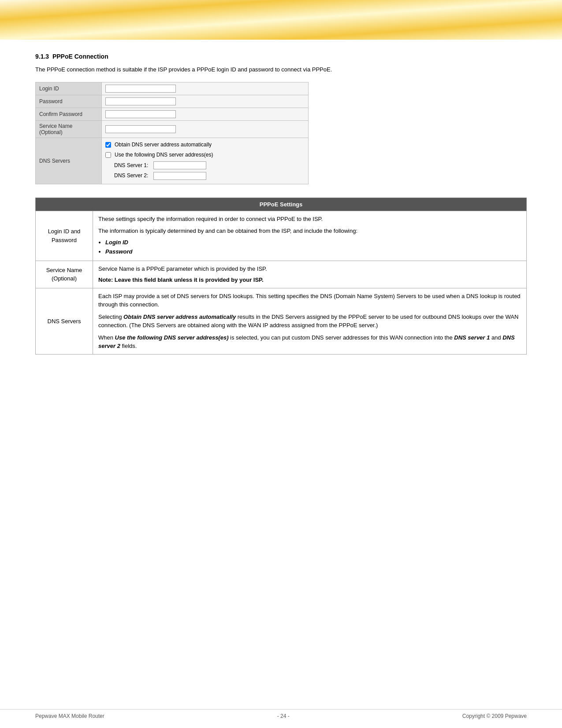 This screenshot has height=728, width=562. Describe the element at coordinates (205, 88) in the screenshot. I see `login-id-cell` at that location.